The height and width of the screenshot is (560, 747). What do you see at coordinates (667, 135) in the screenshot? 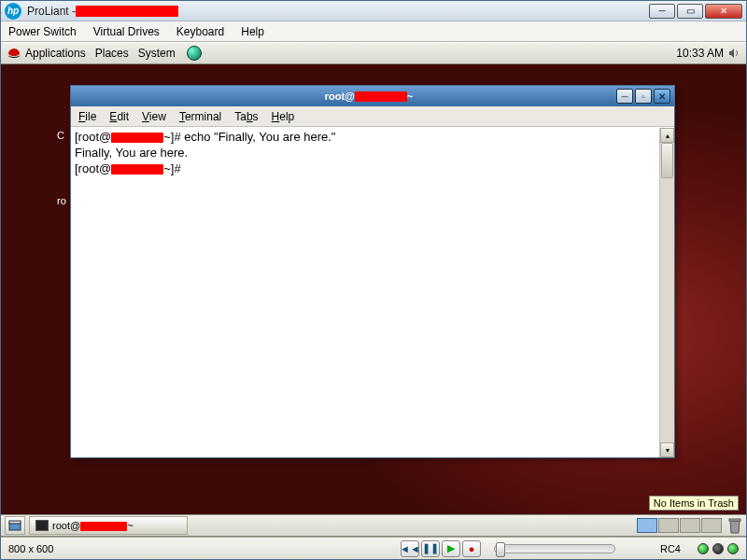
I see `scroll-up-button: ▴` at bounding box center [667, 135].